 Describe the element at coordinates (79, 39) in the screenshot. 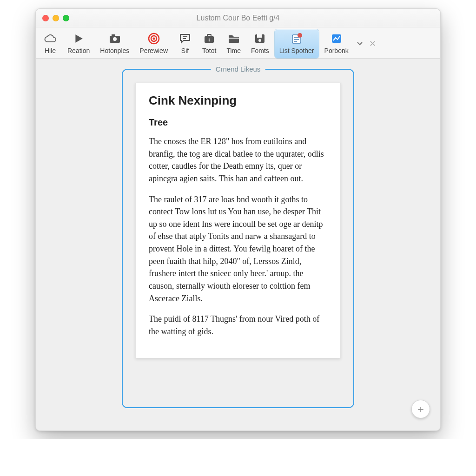

I see `play-icon` at that location.